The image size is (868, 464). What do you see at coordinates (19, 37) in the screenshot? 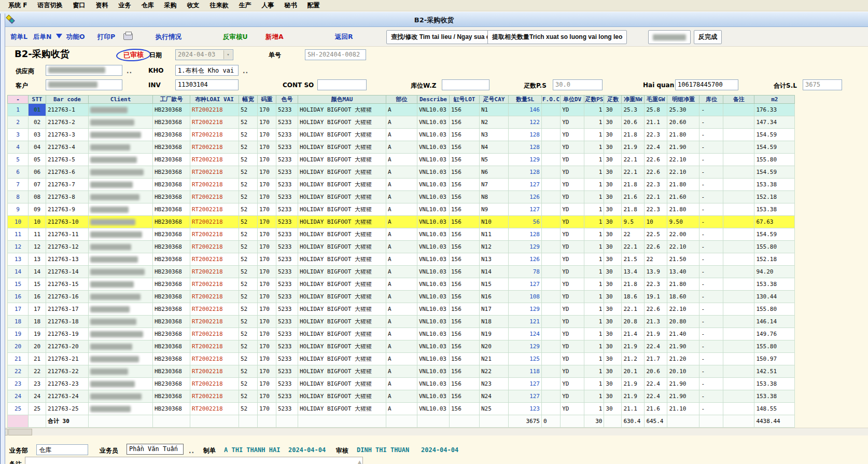
I see `prev-doc-button: 前单L` at bounding box center [19, 37].